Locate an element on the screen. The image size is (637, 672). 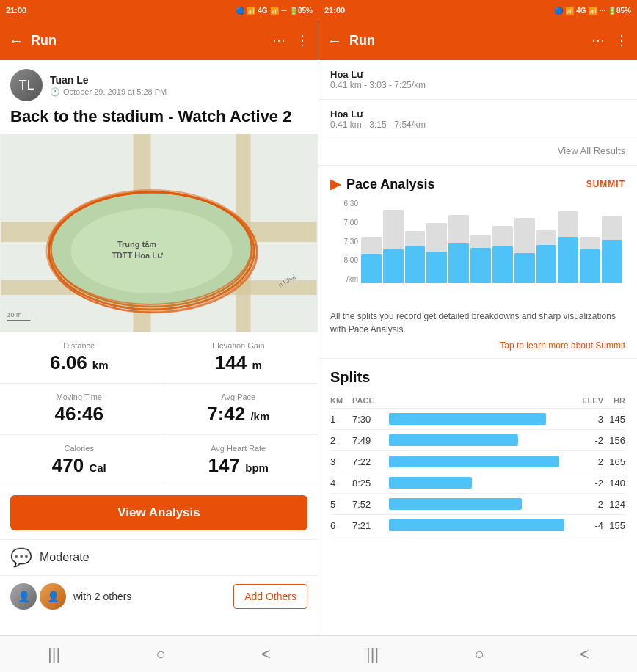
tap-summit-link: Tap to learn more about Summit is located at coordinates (478, 346).